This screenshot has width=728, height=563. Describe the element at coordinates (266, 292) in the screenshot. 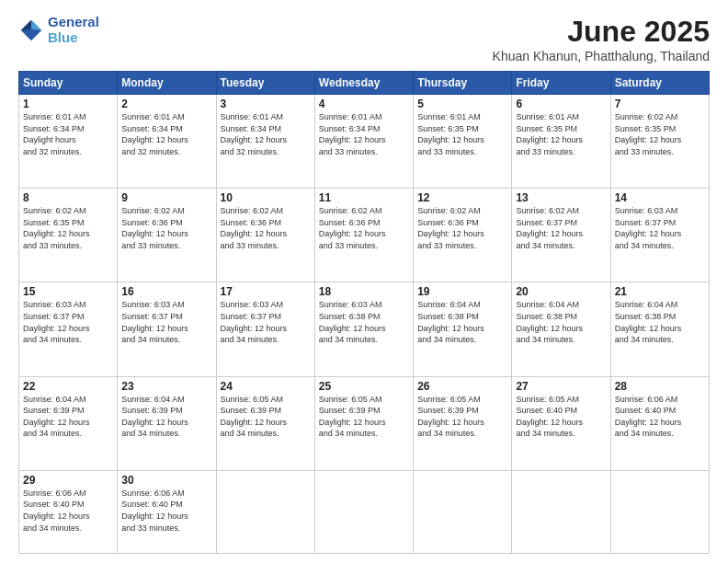

I see `day-number: 17` at that location.